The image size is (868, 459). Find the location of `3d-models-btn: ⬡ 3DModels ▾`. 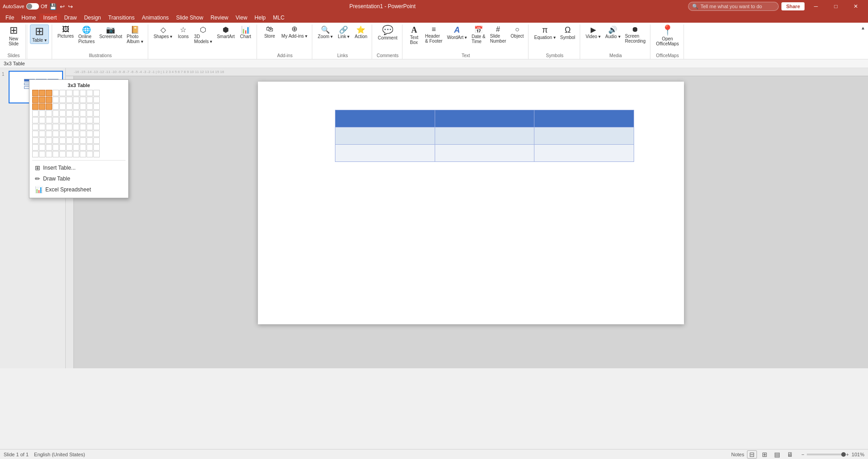

3d-models-btn: ⬡ 3DModels ▾ is located at coordinates (203, 34).